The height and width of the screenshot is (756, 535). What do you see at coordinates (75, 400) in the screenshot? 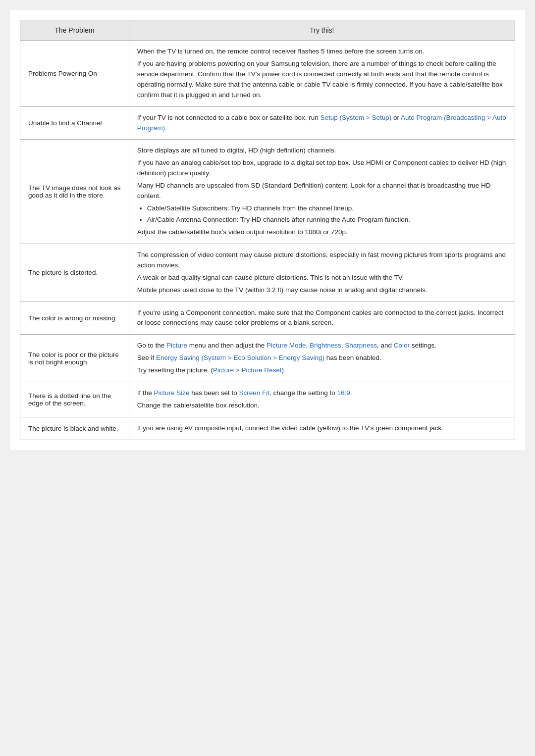
I see `problem-cell: There is a dotted line on the edge of th…` at bounding box center [75, 400].